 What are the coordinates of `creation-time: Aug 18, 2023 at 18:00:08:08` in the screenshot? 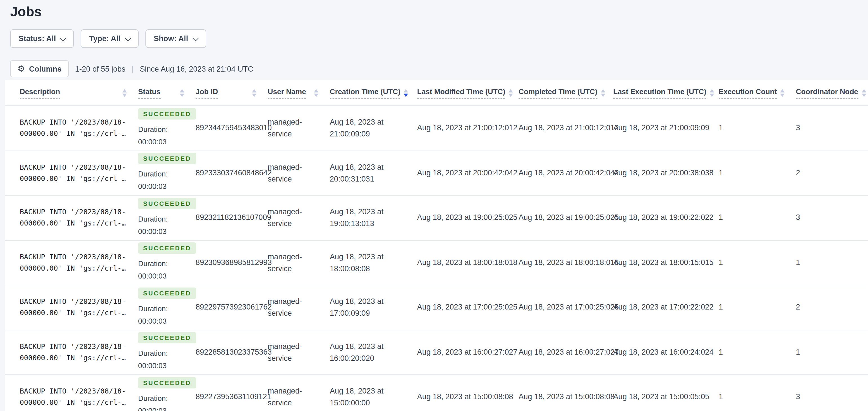 It's located at (363, 263).